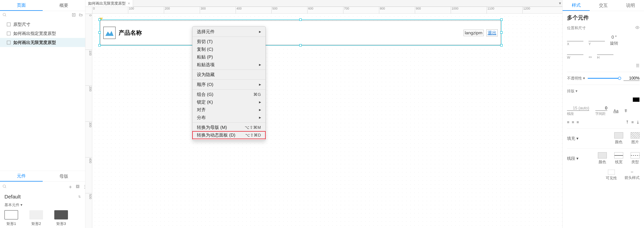 The width and height of the screenshot is (644, 228). I want to click on header-widget: 产品名称 langzipm 退出, so click(300, 33).